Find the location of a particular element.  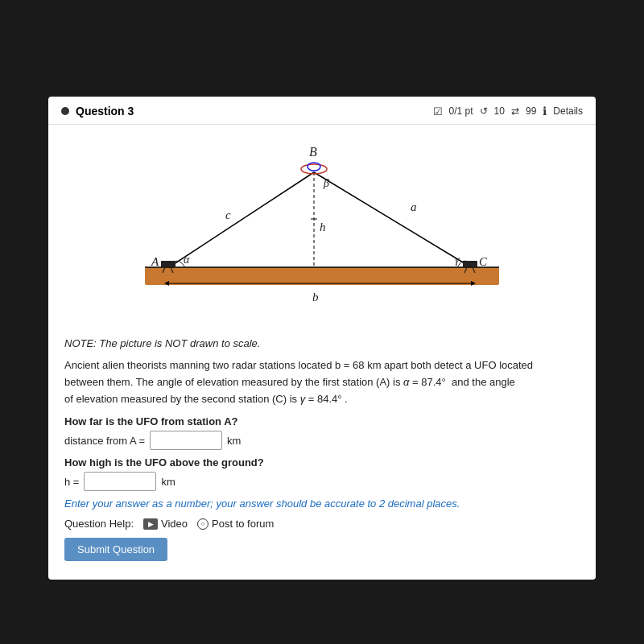

question-1-label: How far is the UFO from station A? is located at coordinates (322, 422).